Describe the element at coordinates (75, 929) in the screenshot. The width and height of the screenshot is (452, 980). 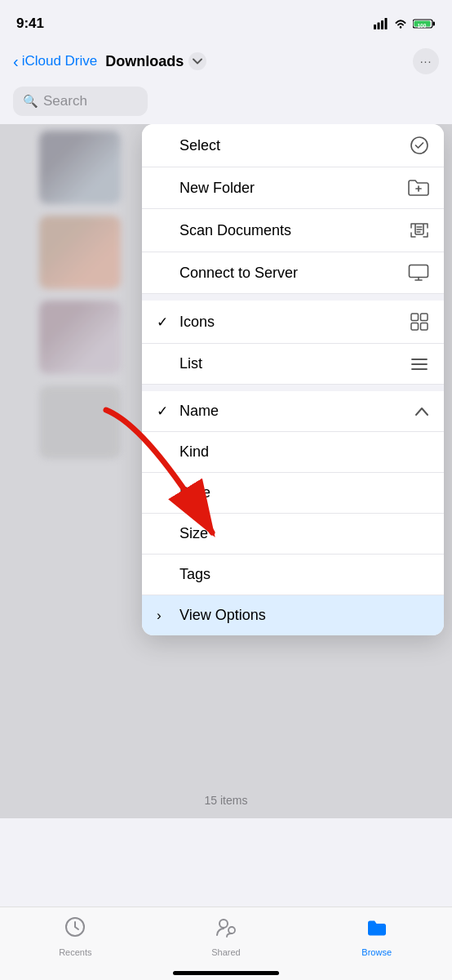
I see `recents-icon` at that location.